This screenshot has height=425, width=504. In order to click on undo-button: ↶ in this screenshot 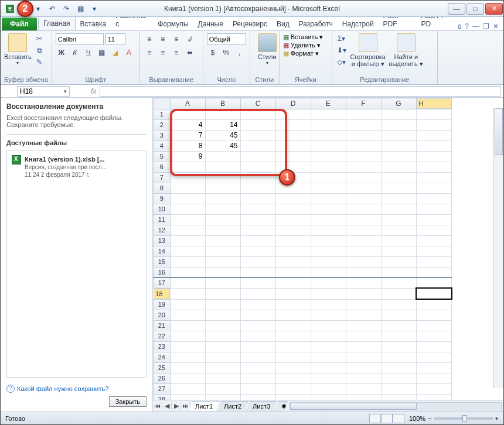, I will do `click(52, 9)`.